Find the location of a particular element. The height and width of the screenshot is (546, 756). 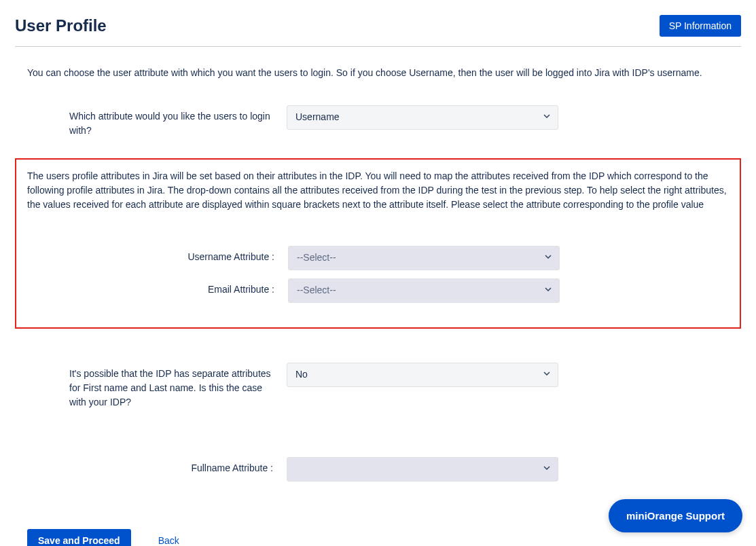

fullname-attribute-select is located at coordinates (422, 469).